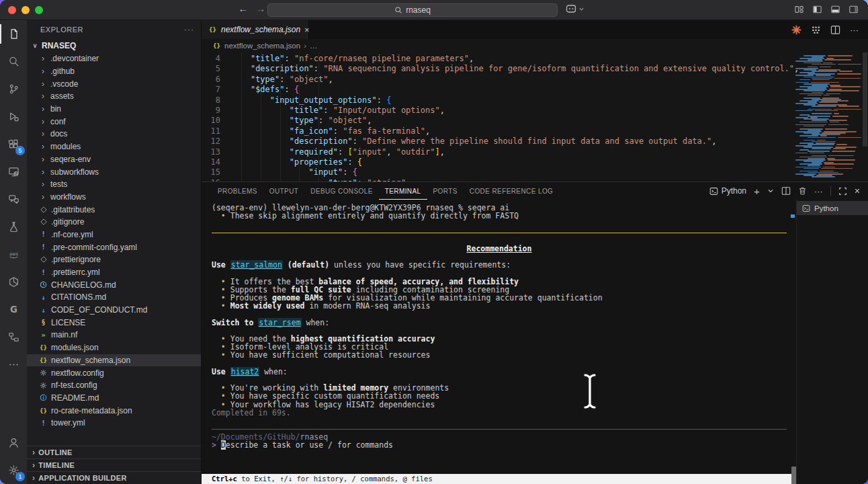 This screenshot has height=484, width=868. I want to click on terminal-hint-bar: Ctrl+c to Exit, ↑/↓ for history, / comma…, so click(496, 479).